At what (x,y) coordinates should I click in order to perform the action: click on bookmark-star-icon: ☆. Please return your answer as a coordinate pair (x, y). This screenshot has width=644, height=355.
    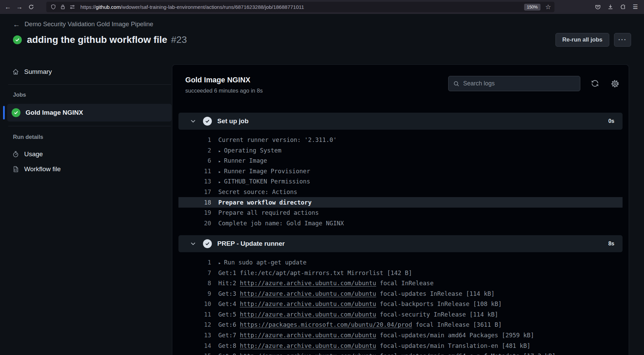
    Looking at the image, I should click on (548, 7).